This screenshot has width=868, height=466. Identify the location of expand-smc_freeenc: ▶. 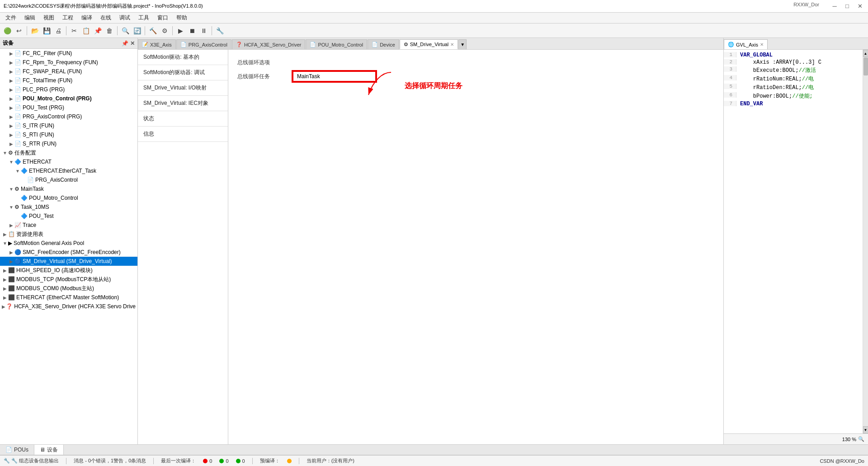
(11, 252).